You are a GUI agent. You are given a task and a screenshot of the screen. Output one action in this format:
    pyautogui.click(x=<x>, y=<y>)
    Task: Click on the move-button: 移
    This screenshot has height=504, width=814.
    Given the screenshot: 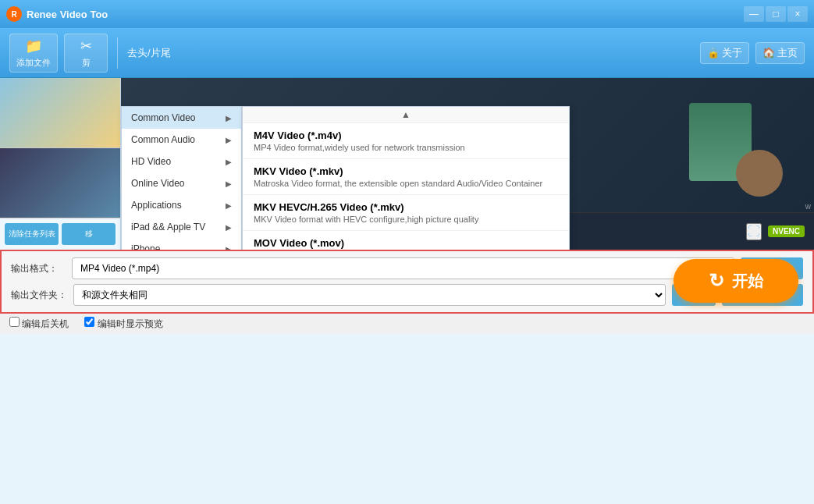 What is the action you would take?
    pyautogui.click(x=89, y=234)
    